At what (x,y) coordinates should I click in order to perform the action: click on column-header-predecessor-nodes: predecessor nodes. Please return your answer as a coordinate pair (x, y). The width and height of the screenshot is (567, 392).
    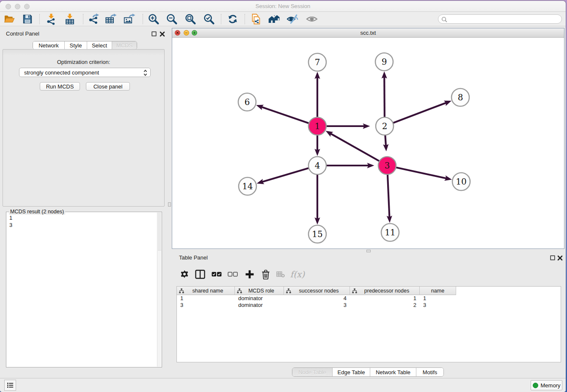
    Looking at the image, I should click on (385, 291).